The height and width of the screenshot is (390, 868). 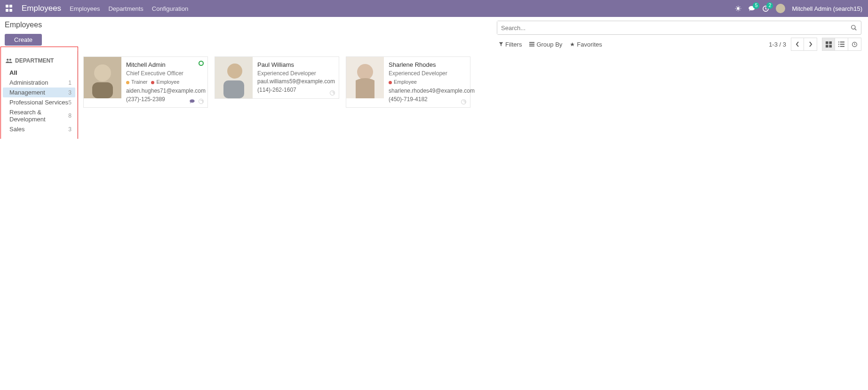 What do you see at coordinates (13, 72) in the screenshot?
I see `department-all-label: All` at bounding box center [13, 72].